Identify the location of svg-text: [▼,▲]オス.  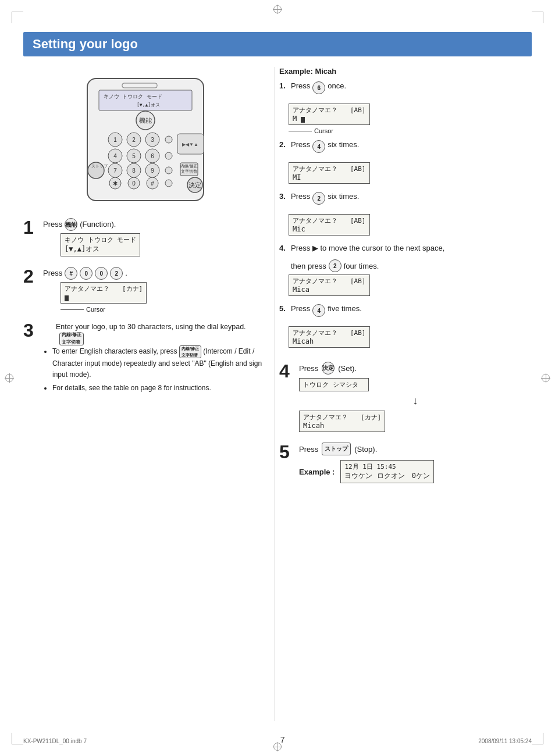
(148, 105).